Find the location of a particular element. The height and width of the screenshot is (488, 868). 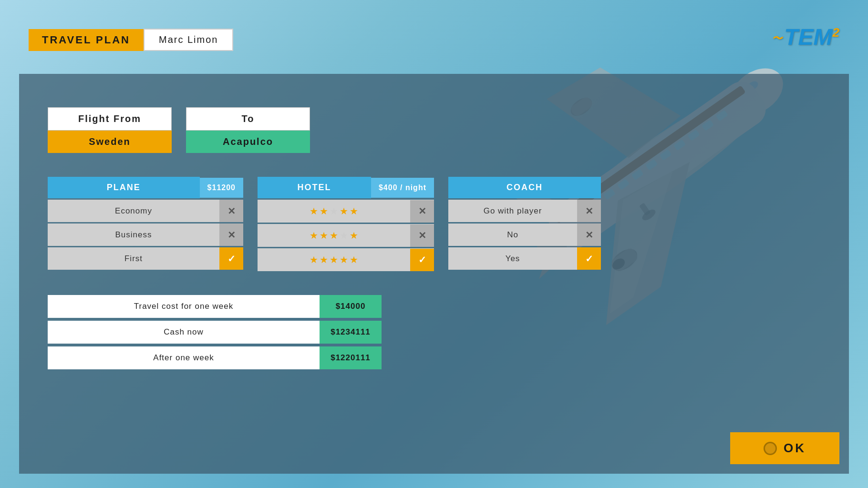

hotel-stars-1: ★ ★ ★ ★ ★ is located at coordinates (334, 211).